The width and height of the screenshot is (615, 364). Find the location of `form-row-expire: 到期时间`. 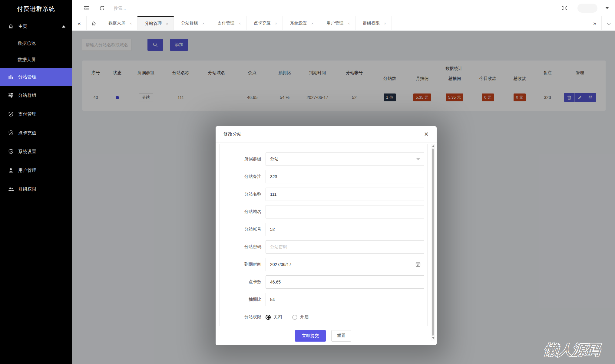

form-row-expire: 到期时间 is located at coordinates (323, 264).